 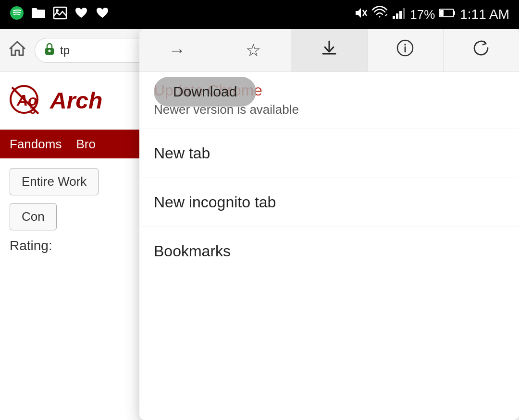 What do you see at coordinates (361, 14) in the screenshot?
I see `mute-icon` at bounding box center [361, 14].